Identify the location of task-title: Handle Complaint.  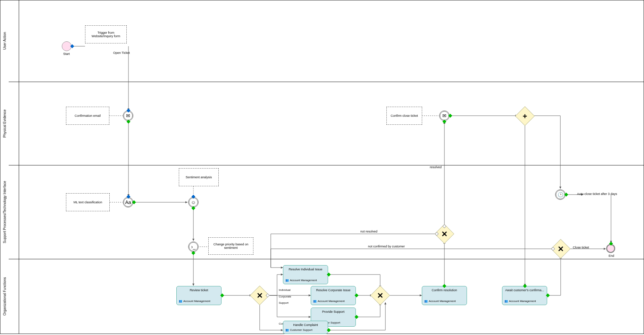
(306, 325).